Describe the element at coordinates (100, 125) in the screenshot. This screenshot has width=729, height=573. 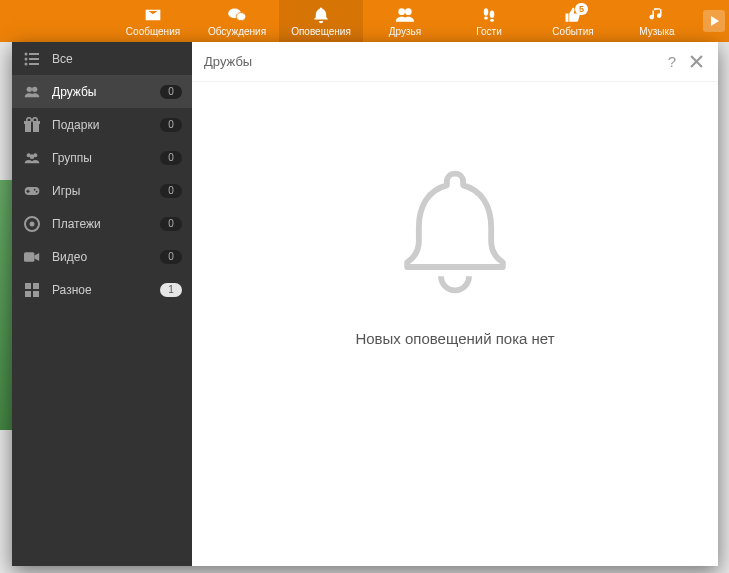
I see `sidebar-item-label: Подарки` at that location.